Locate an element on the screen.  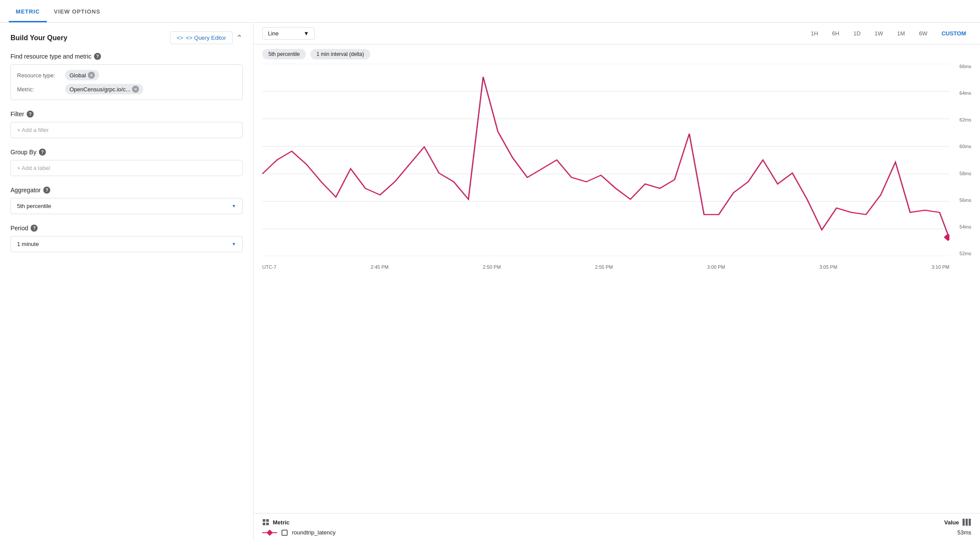
period-select: 1 minute ▼ is located at coordinates (127, 244).